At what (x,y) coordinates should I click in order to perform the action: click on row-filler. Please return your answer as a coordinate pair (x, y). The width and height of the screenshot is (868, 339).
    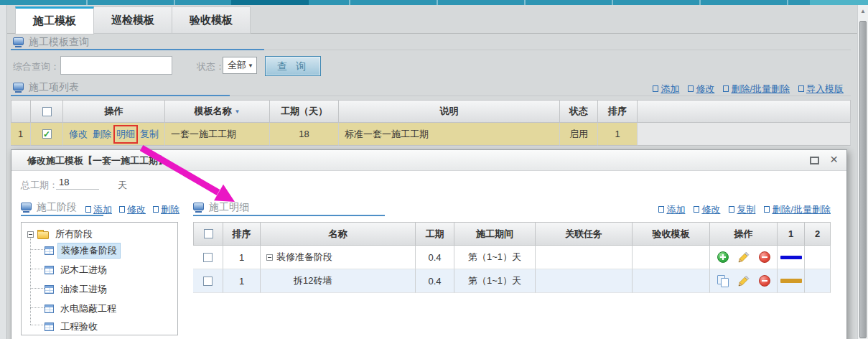
    Looking at the image, I should click on (744, 134).